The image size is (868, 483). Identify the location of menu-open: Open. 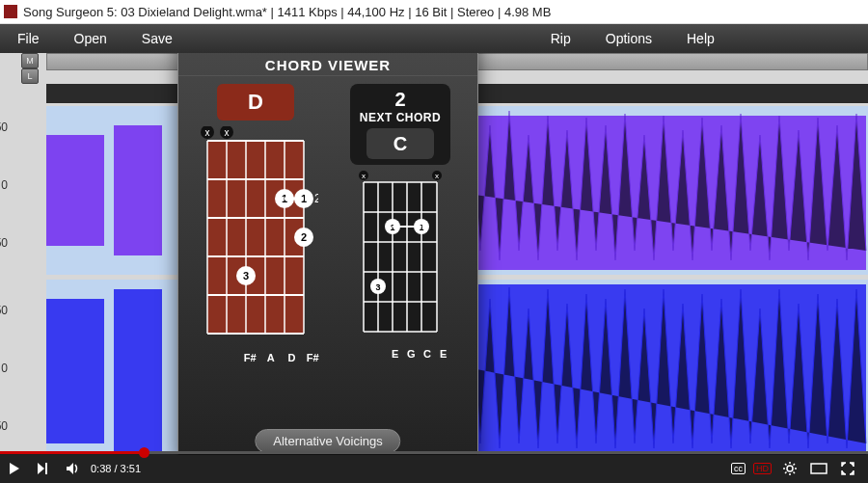
(91, 39).